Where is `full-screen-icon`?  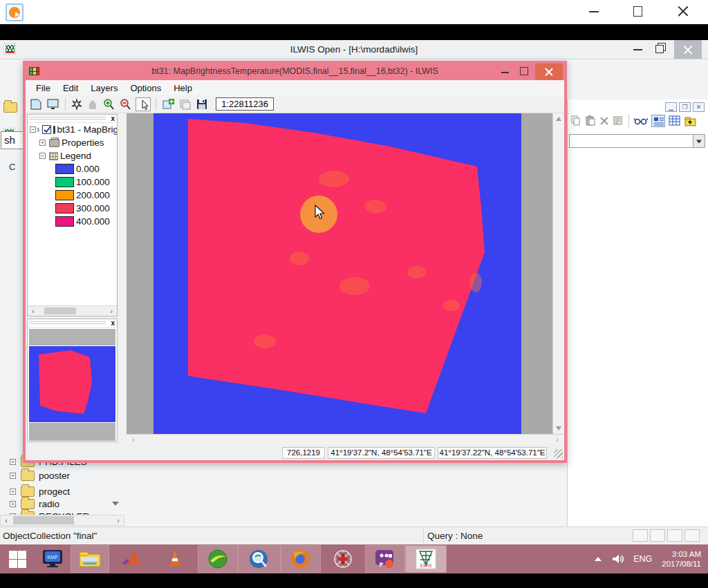
full-screen-icon is located at coordinates (53, 104).